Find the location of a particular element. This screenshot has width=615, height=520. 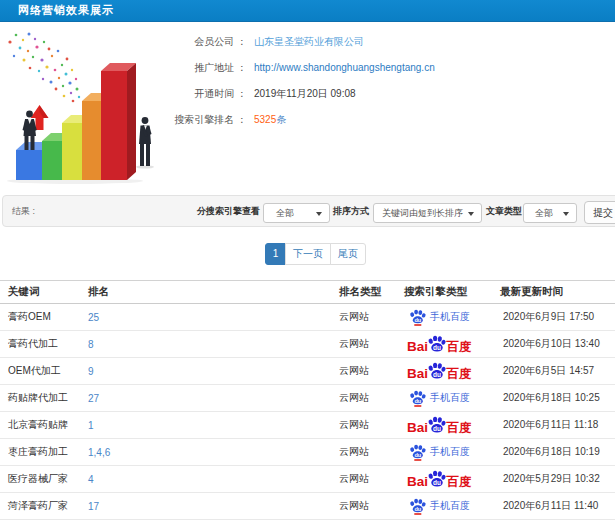

keyword-cell: 枣庄膏药加工 is located at coordinates (40, 452).